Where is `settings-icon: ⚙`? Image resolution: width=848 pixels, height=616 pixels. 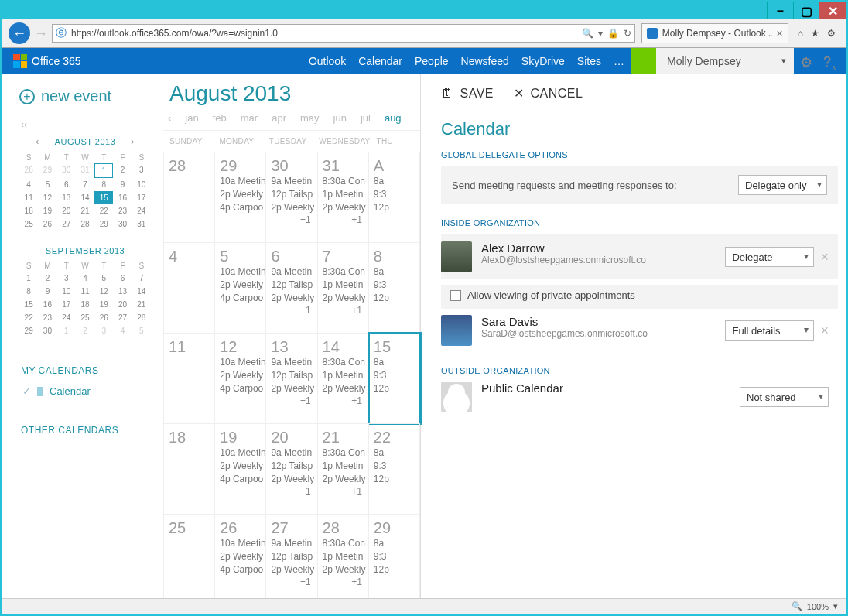 settings-icon: ⚙ is located at coordinates (806, 63).